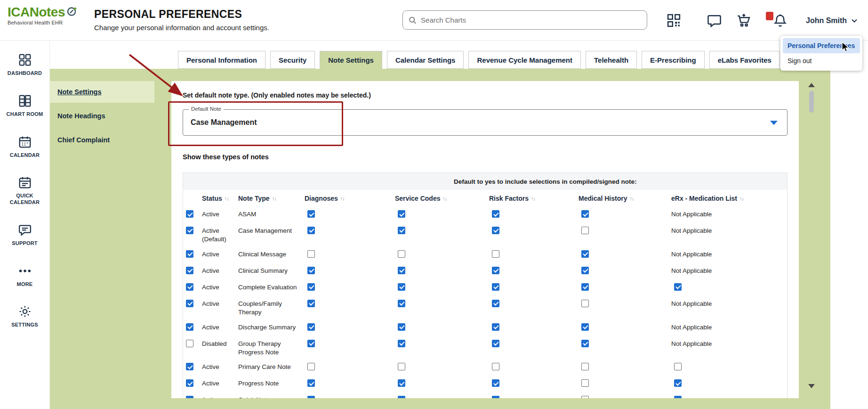  Describe the element at coordinates (821, 61) in the screenshot. I see `menu-item-sign-out: Sign out` at that location.